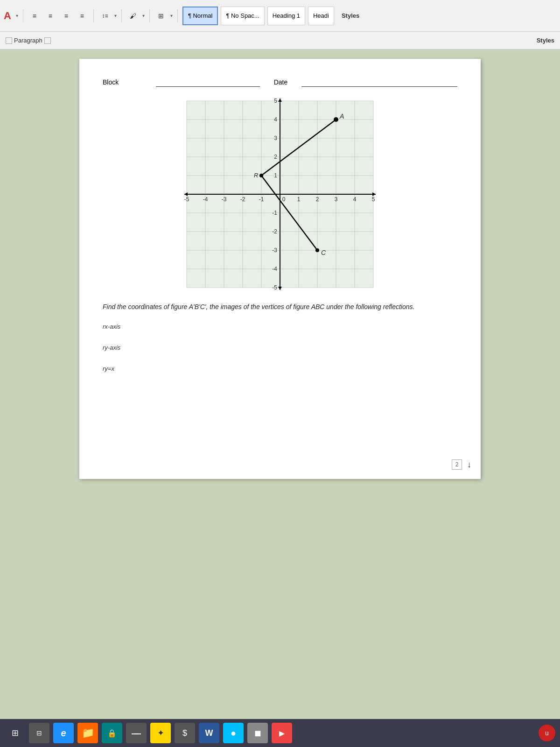 Image resolution: width=560 pixels, height=747 pixels. I want to click on circle-app-icon: ●, so click(233, 733).